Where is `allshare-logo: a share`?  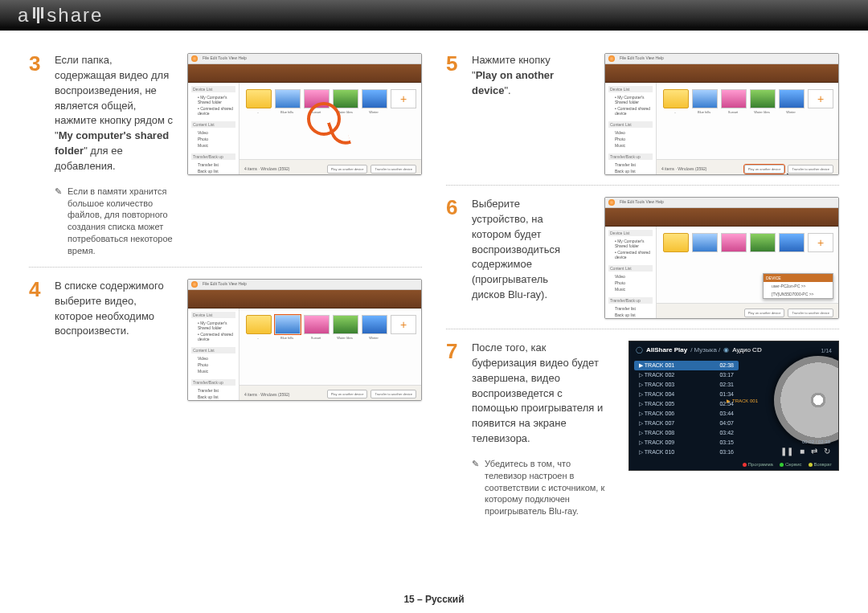
allshare-logo: a share is located at coordinates (60, 15).